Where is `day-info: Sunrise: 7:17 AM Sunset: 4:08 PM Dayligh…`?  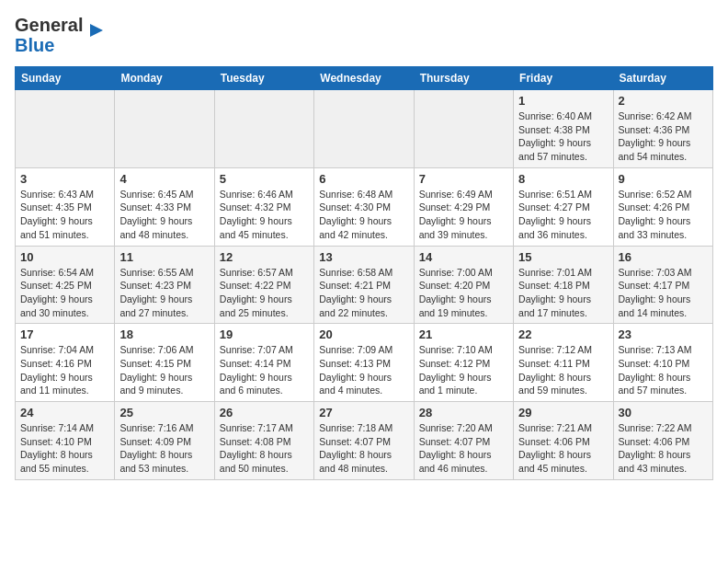
day-info: Sunrise: 7:17 AM Sunset: 4:08 PM Dayligh… is located at coordinates (265, 449).